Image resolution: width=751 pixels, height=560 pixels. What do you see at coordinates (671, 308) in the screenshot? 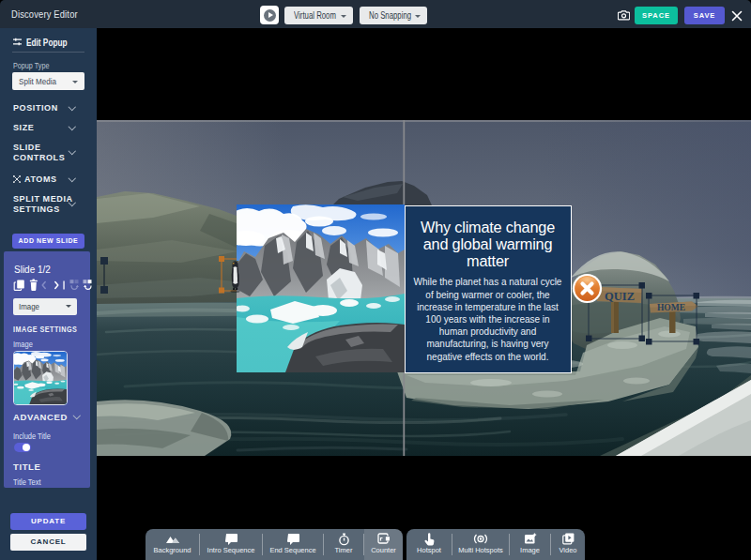
I see `svg-text: HOME` at bounding box center [671, 308].